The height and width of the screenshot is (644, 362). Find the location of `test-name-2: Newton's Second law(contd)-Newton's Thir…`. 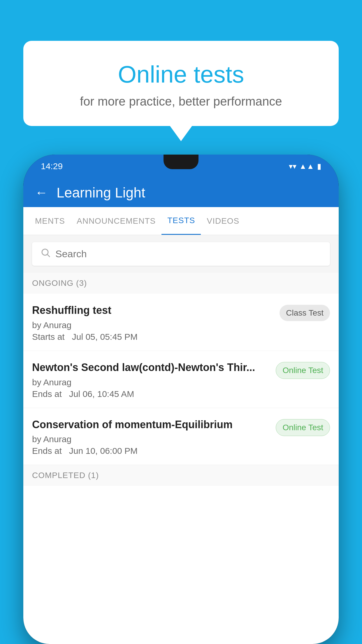

test-name-2: Newton's Second law(contd)-Newton's Thir… is located at coordinates (151, 368).